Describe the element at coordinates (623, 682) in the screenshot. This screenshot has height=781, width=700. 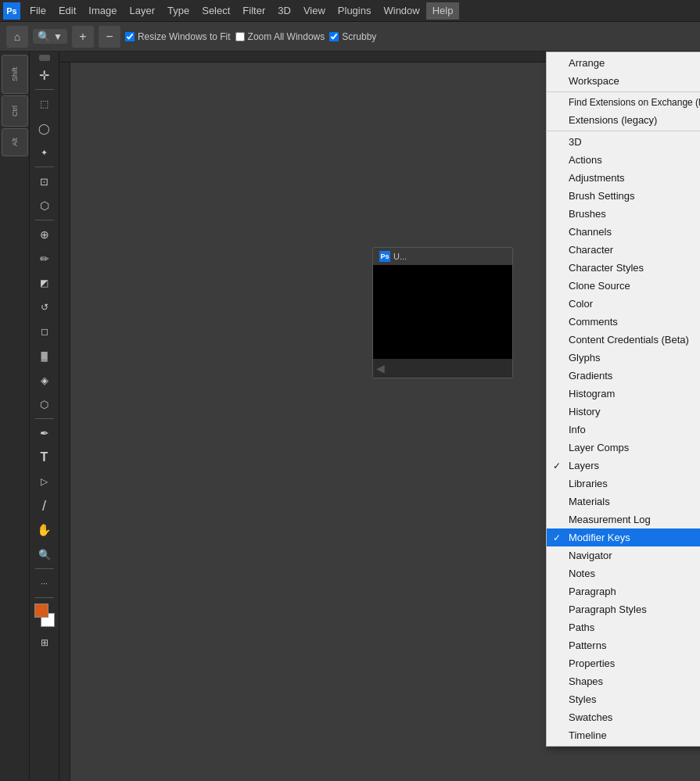
I see `menu-item-shapes: Shapes` at that location.